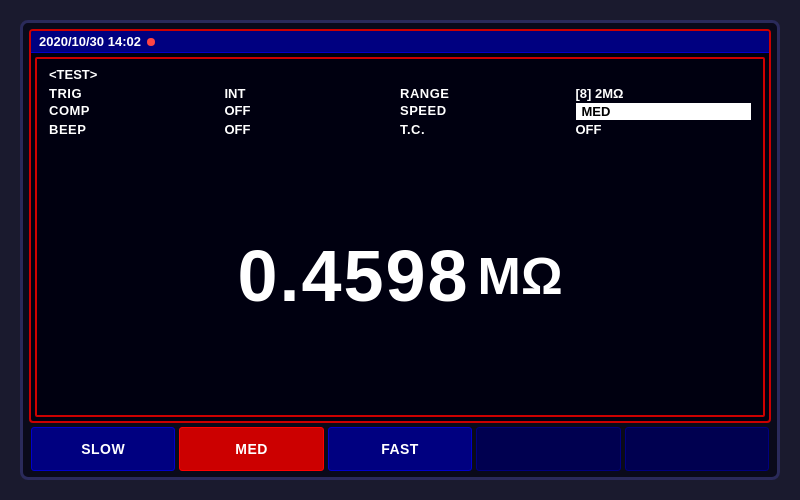 Image resolution: width=800 pixels, height=500 pixels. Describe the element at coordinates (137, 94) in the screenshot. I see `trig-label: TRIG` at that location.